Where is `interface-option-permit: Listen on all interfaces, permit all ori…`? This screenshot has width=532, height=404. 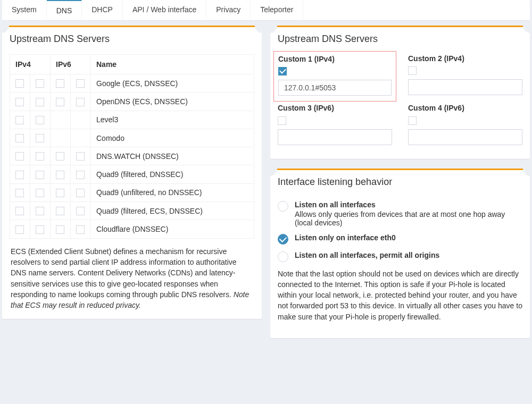 interface-option-permit: Listen on all interfaces, permit all ori… is located at coordinates (400, 256).